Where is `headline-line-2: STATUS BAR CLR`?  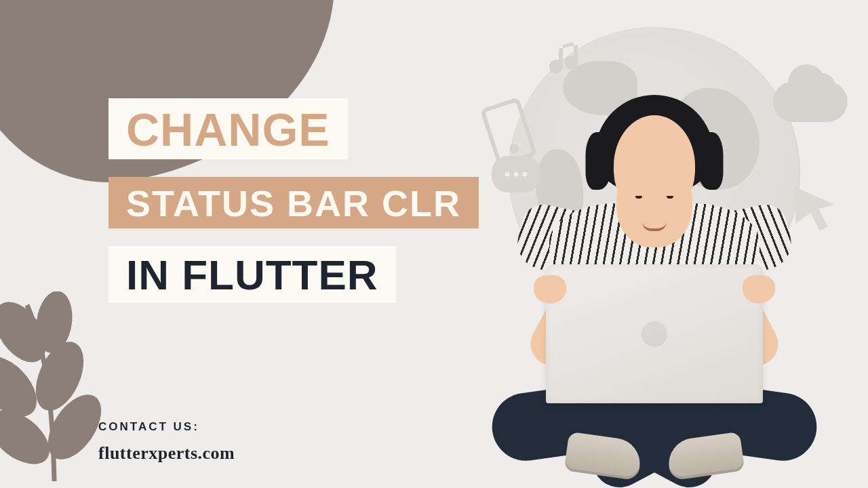
headline-line-2: STATUS BAR CLR is located at coordinates (294, 203).